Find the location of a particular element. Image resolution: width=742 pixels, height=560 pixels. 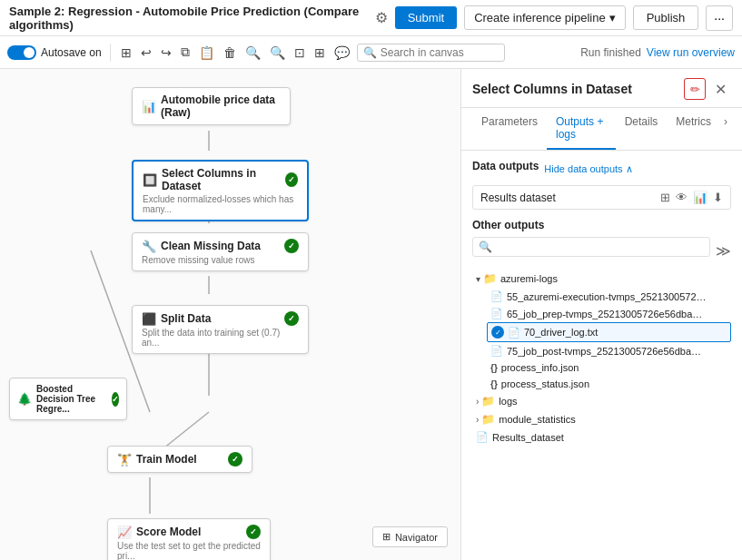

grid-icon: ⊞ is located at coordinates (126, 53).